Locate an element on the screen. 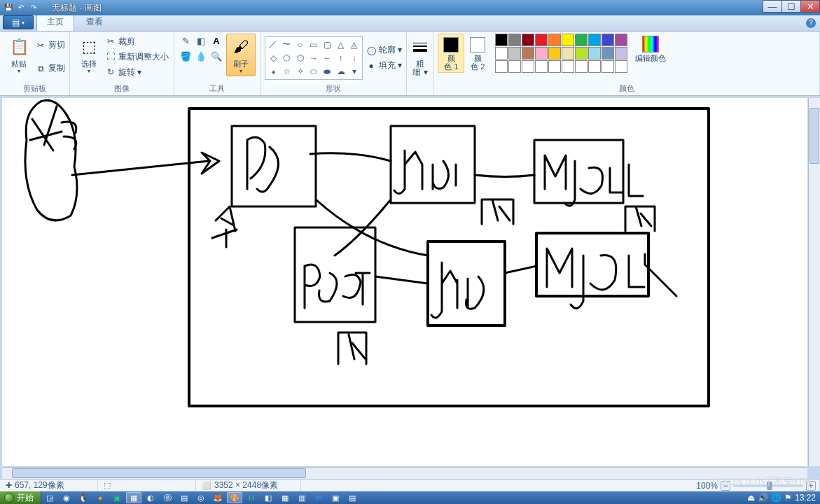 This screenshot has width=820, height=504. tray-icon: 🔊 is located at coordinates (763, 498).